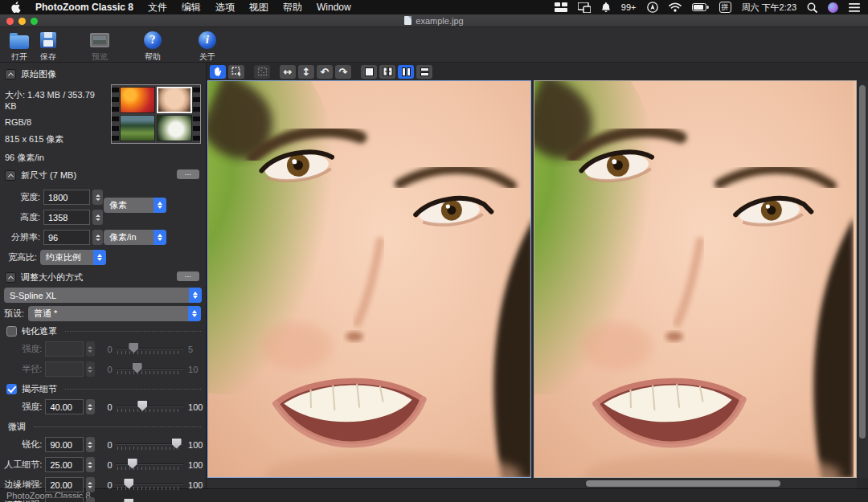  I want to click on save-button: 保存, so click(48, 47).